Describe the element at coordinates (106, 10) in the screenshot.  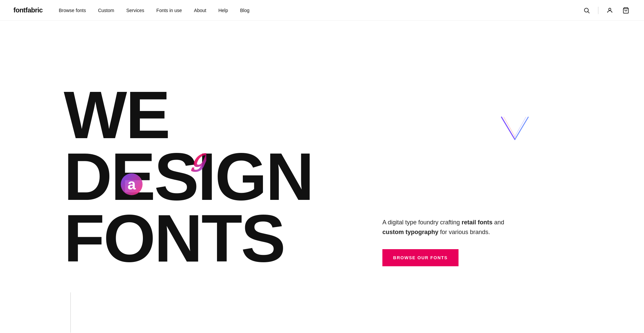
I see `nav-custom: Custom` at that location.